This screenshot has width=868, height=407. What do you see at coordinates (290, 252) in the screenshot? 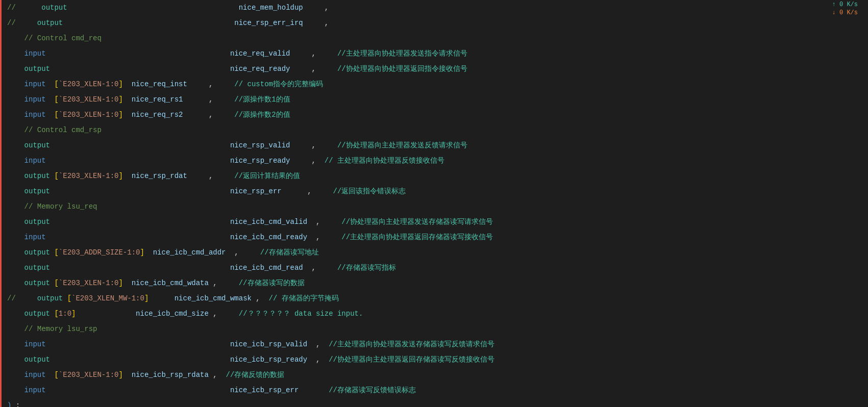
I see `token-comment-zh: //存储器读写地址` at bounding box center [290, 252].